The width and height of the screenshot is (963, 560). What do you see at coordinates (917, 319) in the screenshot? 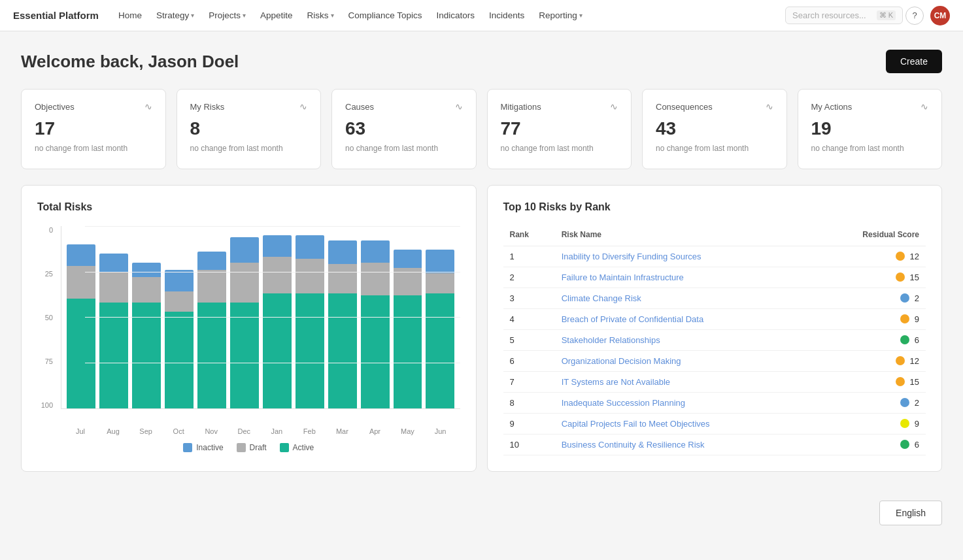
I see `score-value: 9` at bounding box center [917, 319].